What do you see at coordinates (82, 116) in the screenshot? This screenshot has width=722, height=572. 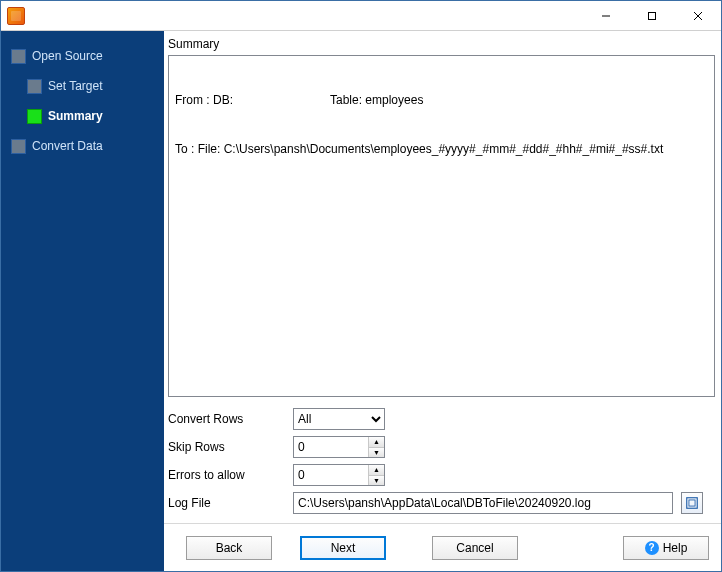 I see `sidebar-item-summary: Summary` at bounding box center [82, 116].